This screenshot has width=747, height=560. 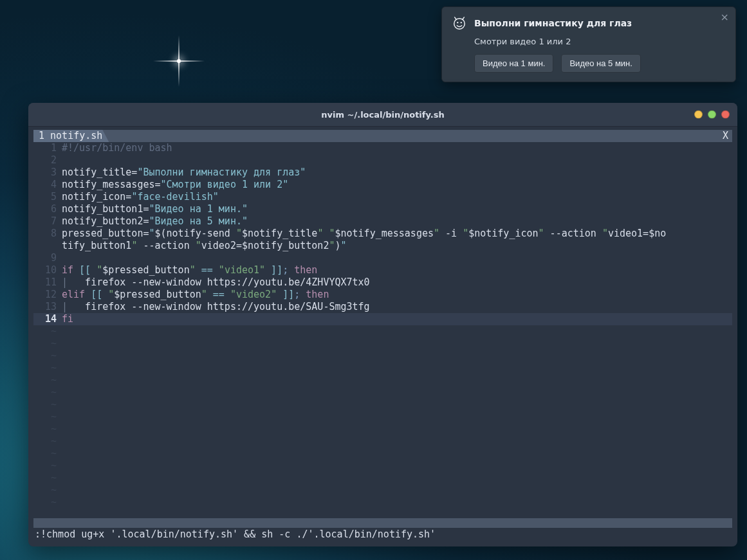 What do you see at coordinates (397, 270) in the screenshot?
I see `code-content: if [[ "$pressed_button" == "video1" ]]; …` at bounding box center [397, 270].